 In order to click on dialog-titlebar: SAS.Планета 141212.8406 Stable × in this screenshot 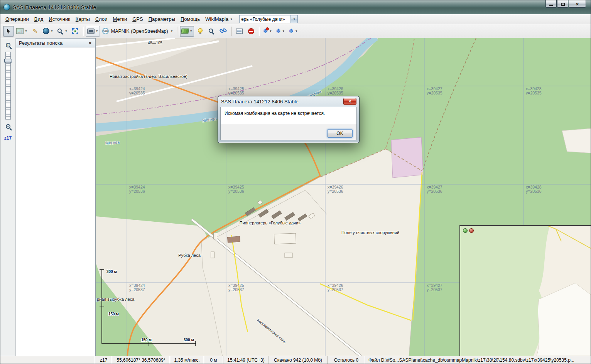, I will do `click(289, 102)`.